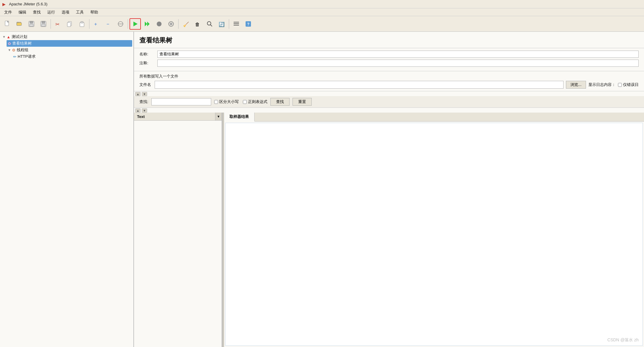  What do you see at coordinates (628, 85) in the screenshot?
I see `error-checkbox-label: 仅错误日` at bounding box center [628, 85].